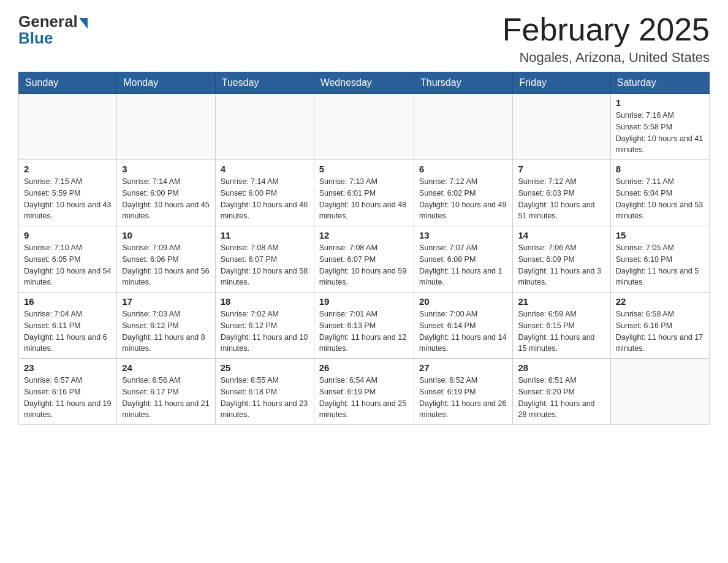  What do you see at coordinates (68, 259) in the screenshot?
I see `calendar-cell: 9Sunrise: 7:10 AMSunset: 6:05 PMDaylight…` at bounding box center [68, 259].